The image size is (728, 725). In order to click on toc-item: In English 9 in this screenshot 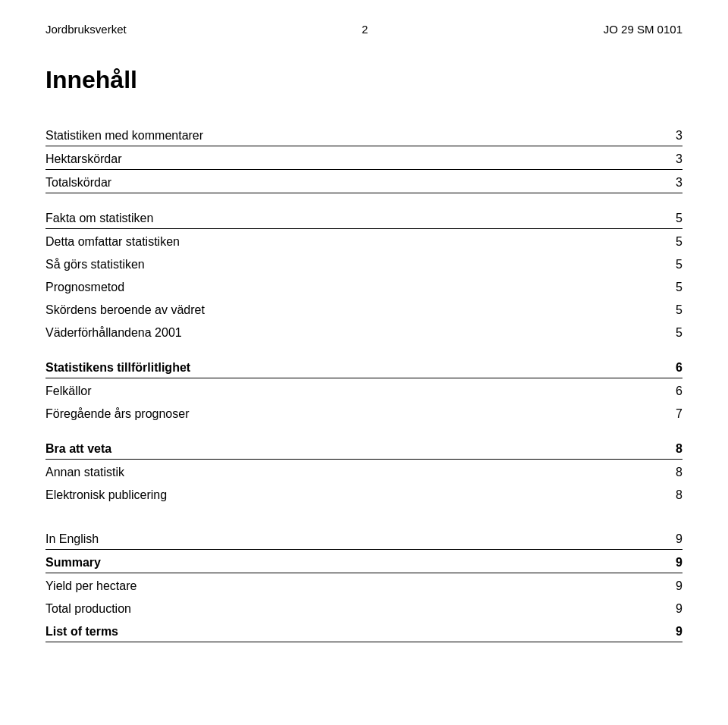, I will do `click(364, 538)`.